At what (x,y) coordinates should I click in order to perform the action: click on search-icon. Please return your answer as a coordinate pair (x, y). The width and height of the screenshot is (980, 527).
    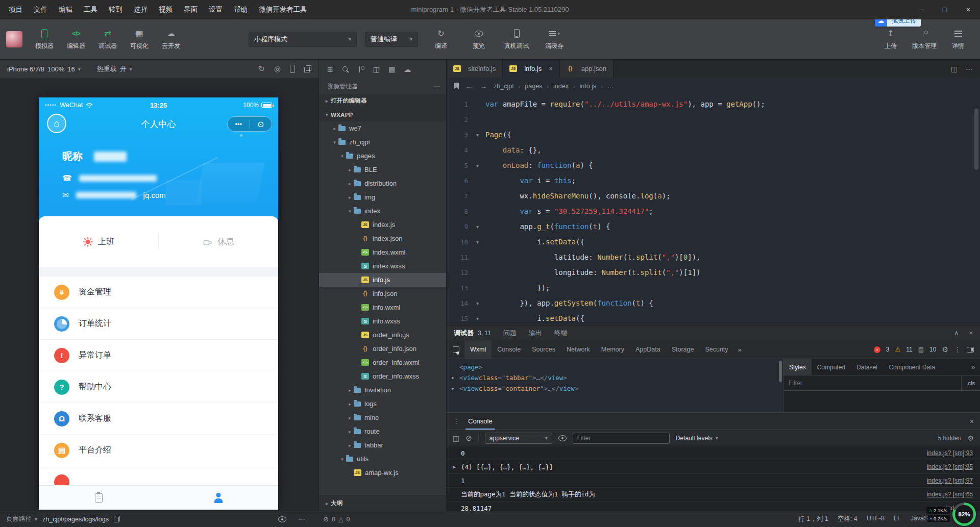
    Looking at the image, I should click on (346, 69).